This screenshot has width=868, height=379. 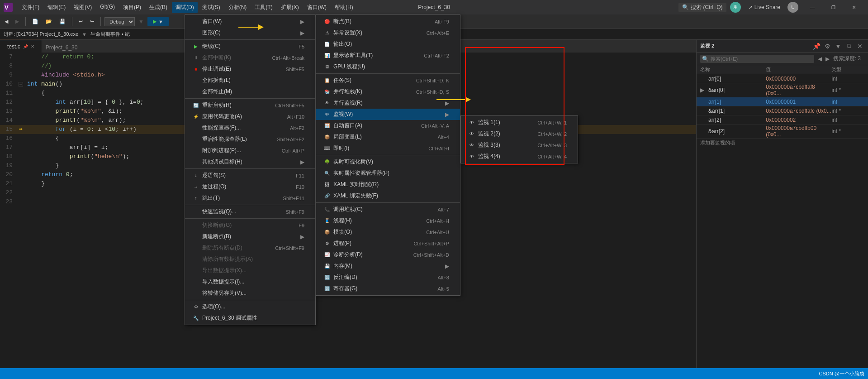 I want to click on submenu-autowindow: 🪟 自动窗口(A) Ctrl+Alt+V, A, so click(x=388, y=126).